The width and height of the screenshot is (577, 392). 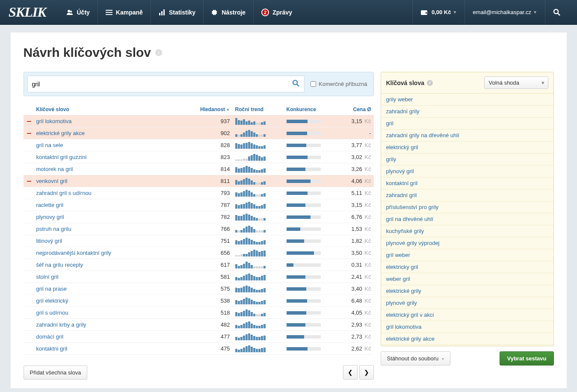 I want to click on keyword-cell: nejprodávanější kontaktní grily, so click(x=109, y=253).